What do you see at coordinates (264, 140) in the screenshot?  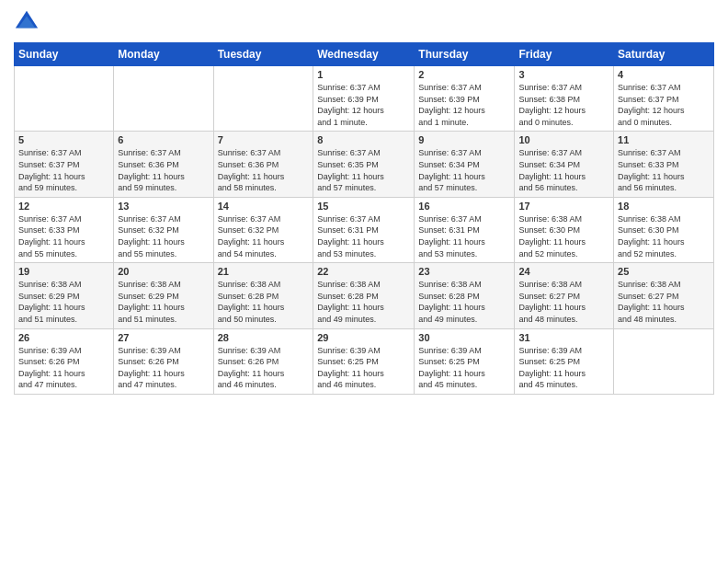 I see `day-number: 7` at bounding box center [264, 140].